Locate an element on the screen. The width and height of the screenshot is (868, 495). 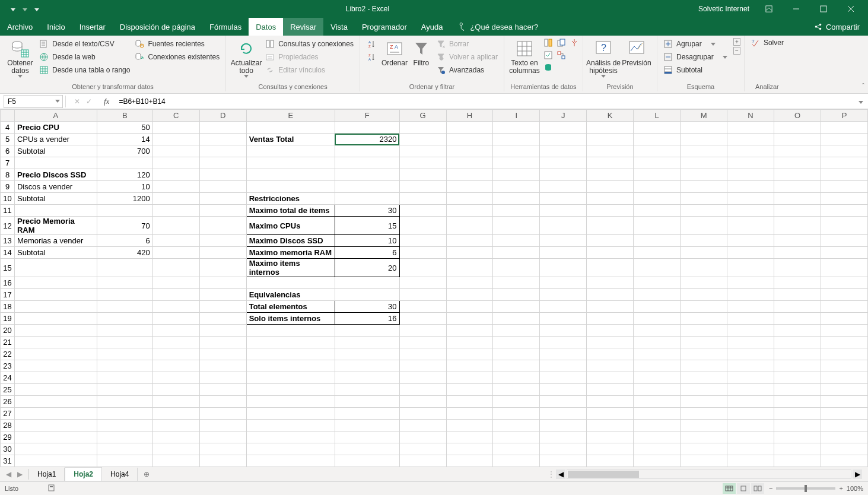
cell-K27 is located at coordinates (610, 414).